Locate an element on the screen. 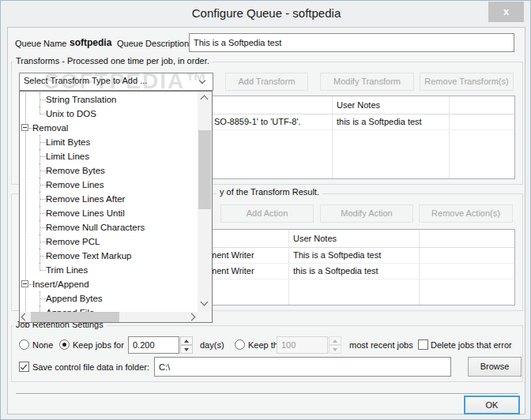 The image size is (531, 420). dropdown-item: Trim Lines is located at coordinates (109, 270).